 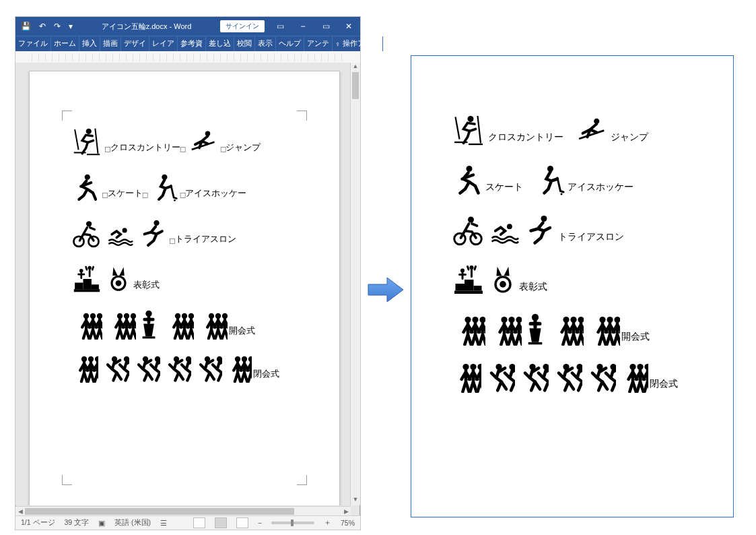 I want to click on undo-icon: ↶, so click(x=42, y=26).